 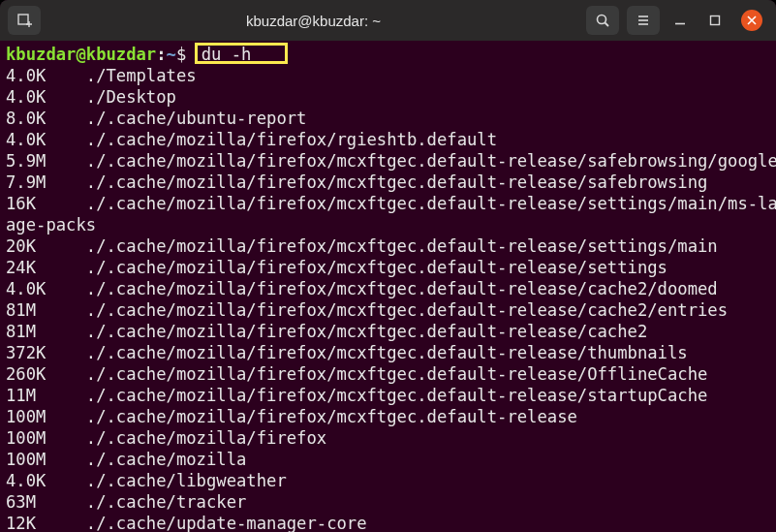 I want to click on output-row: 4.0K./Templates, so click(x=388, y=76).